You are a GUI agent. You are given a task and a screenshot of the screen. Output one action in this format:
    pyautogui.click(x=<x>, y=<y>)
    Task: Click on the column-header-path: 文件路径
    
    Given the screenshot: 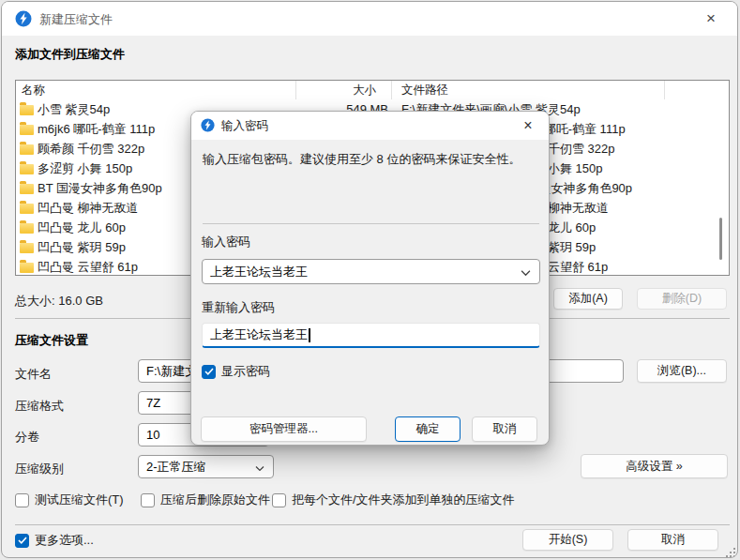 What is the action you would take?
    pyautogui.click(x=420, y=90)
    